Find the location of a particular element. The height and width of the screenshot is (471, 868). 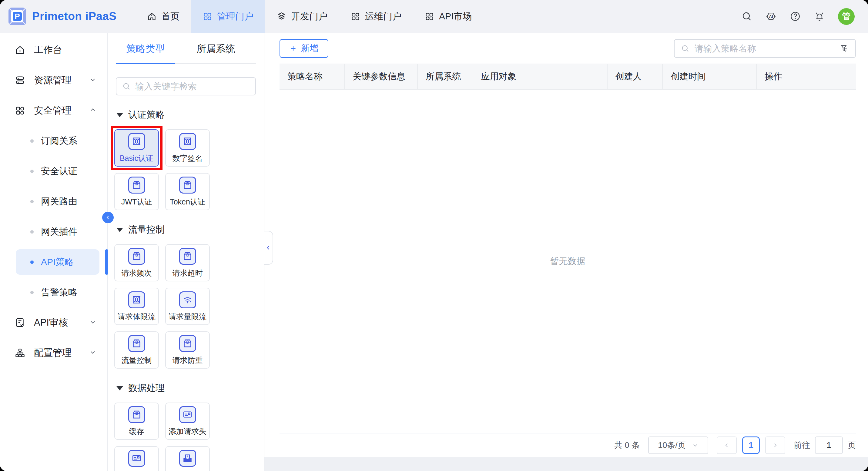

sidebar-item-security: 安全管理 is located at coordinates (54, 110).